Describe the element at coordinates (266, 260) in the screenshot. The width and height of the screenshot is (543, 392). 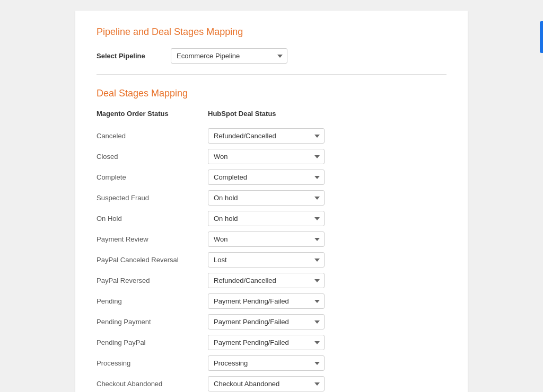
I see `deal-status-paypal-canceled-reversal-wrapper: Lost WonRefunded/CancelledCompleted On h…` at that location.